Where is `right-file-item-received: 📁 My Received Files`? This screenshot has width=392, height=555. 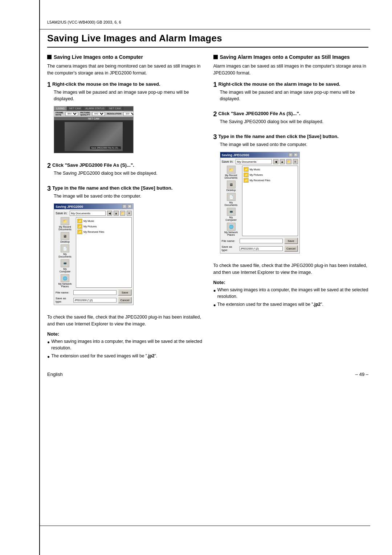
right-file-item-received: 📁 My Received Files is located at coordinates (270, 180).